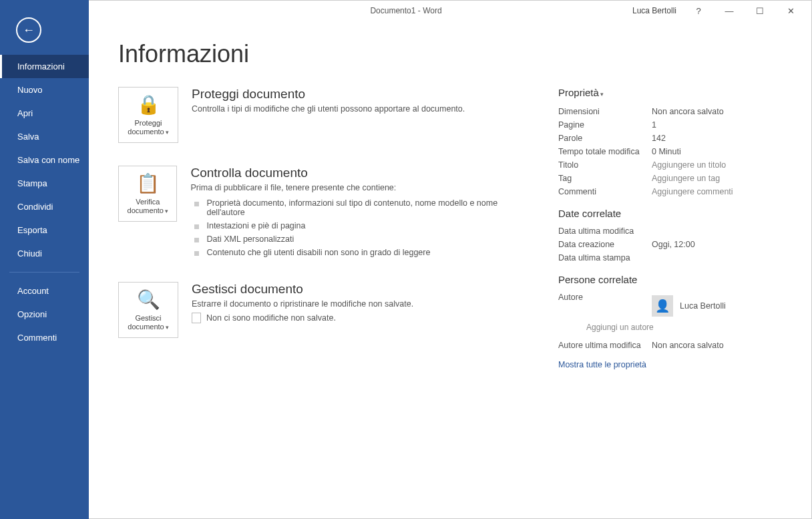  I want to click on add-author-link: Aggiungi un autore, so click(686, 327).